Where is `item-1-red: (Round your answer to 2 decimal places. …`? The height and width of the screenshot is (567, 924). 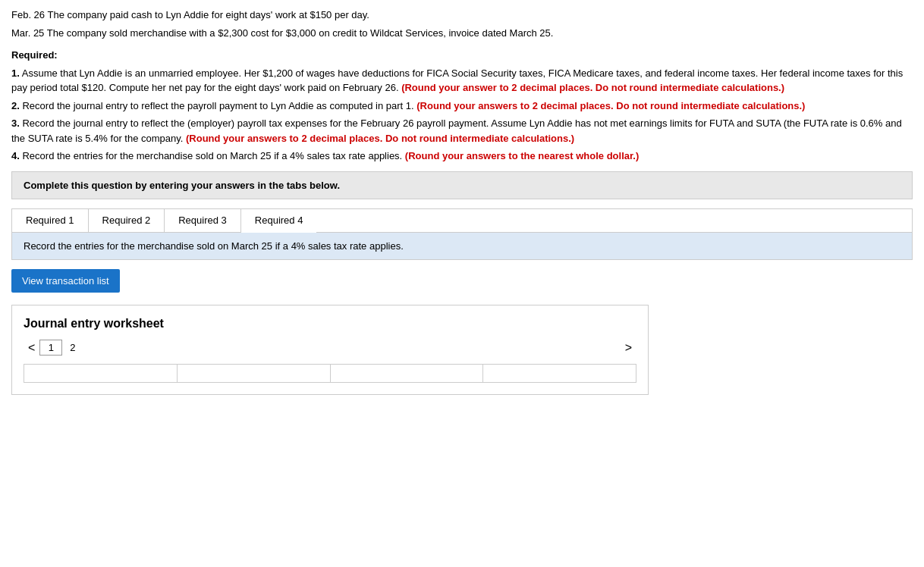
item-1-red: (Round your answer to 2 decimal places. … is located at coordinates (593, 88).